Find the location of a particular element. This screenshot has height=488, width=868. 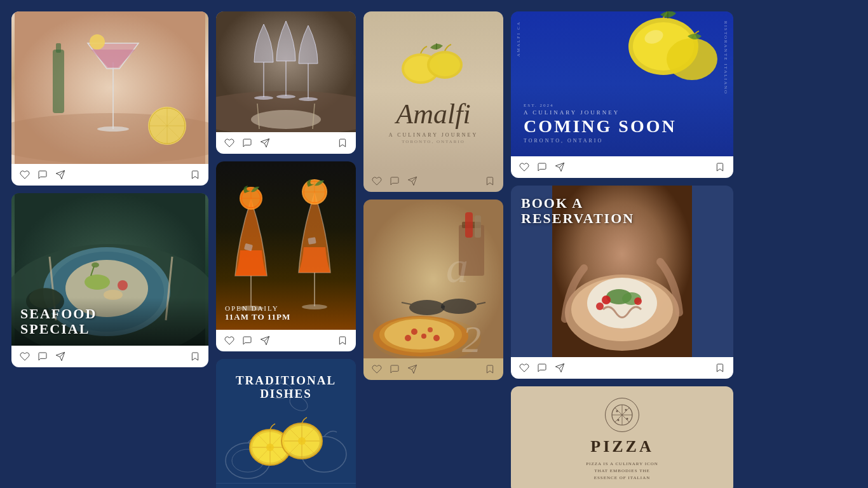

card-traditional: TRADITIONAL DISHES is located at coordinates (286, 423).